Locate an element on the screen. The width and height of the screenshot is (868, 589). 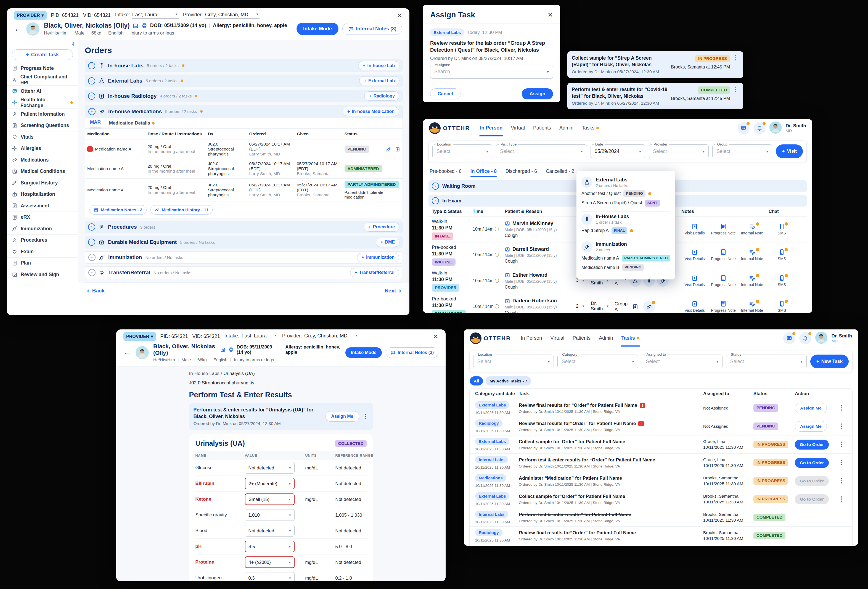
section-transfer-referral: Transfer/ReferralNo orders / No tasks +T… is located at coordinates (244, 273).